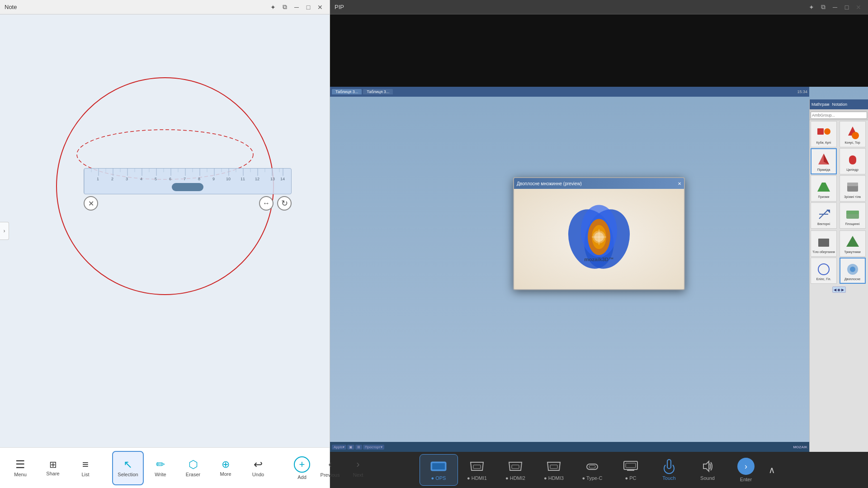  I want to click on sidebar-item-6-label: Векторні, so click(824, 224).